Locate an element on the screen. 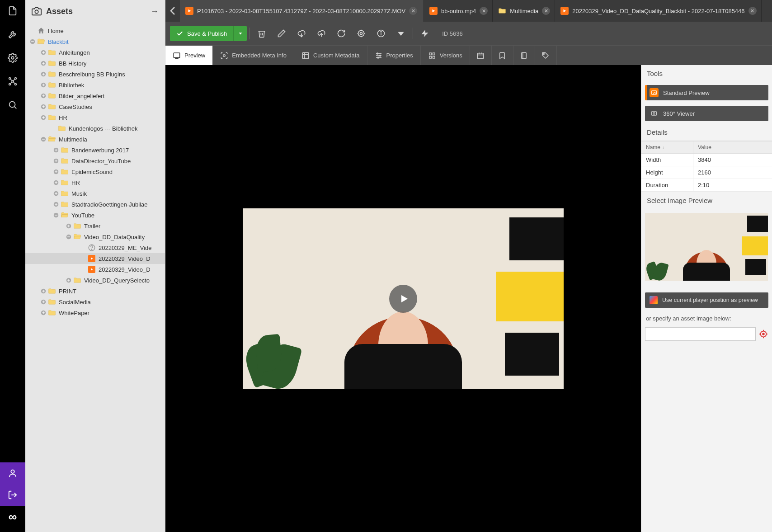 The image size is (772, 532). info-icon is located at coordinates (381, 33).